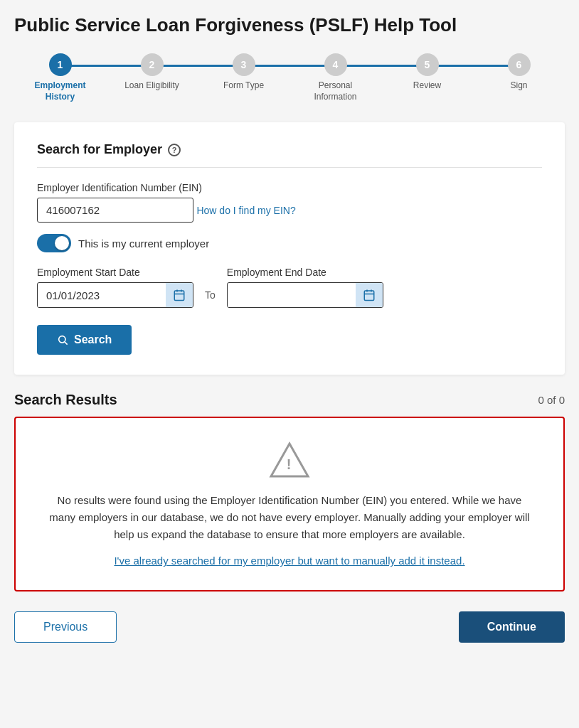 The height and width of the screenshot is (728, 579). I want to click on end-date-input-wrap, so click(305, 295).